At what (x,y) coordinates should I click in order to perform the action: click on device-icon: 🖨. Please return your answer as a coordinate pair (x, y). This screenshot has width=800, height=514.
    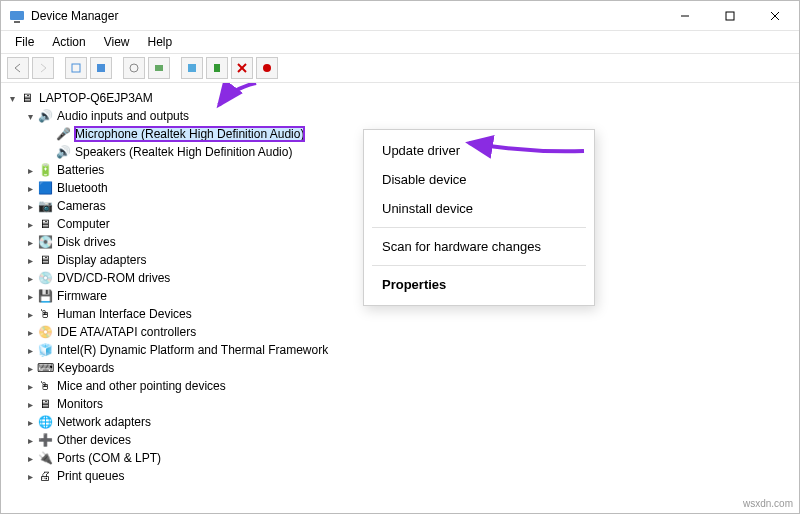
    Looking at the image, I should click on (45, 476).